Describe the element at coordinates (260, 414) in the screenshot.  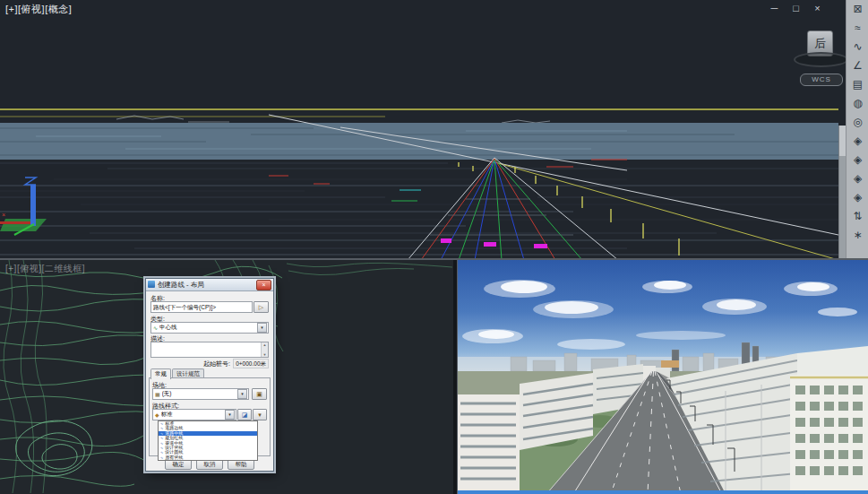
I see `style-picker-button: ▾` at that location.